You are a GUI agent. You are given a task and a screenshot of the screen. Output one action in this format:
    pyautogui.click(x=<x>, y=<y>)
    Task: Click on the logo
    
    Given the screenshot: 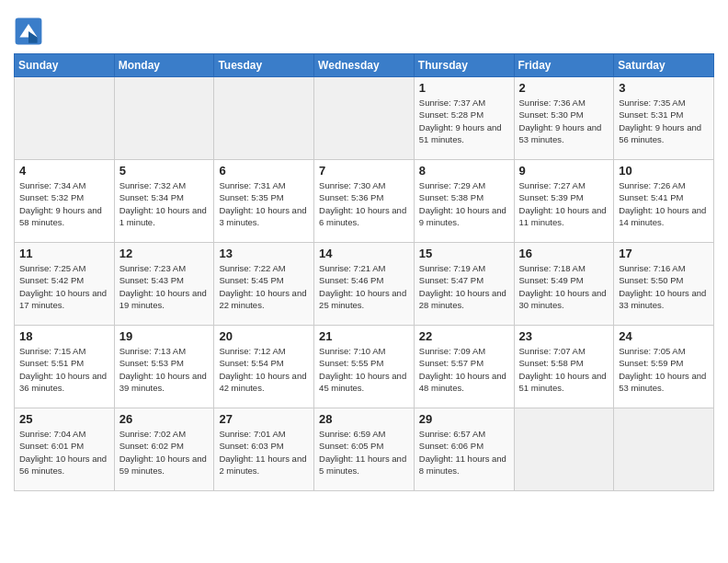 What is the action you would take?
    pyautogui.click(x=30, y=31)
    